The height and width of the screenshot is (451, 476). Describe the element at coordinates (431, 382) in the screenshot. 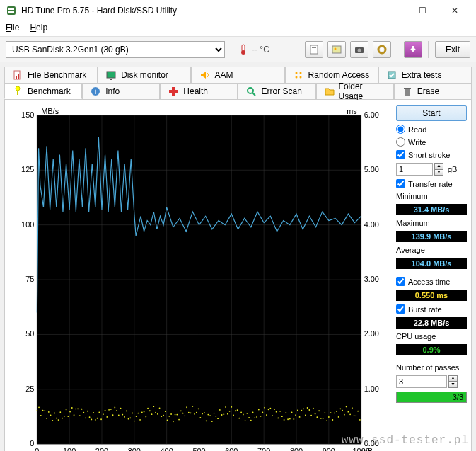

I see `passes-value: ▲▼` at that location.